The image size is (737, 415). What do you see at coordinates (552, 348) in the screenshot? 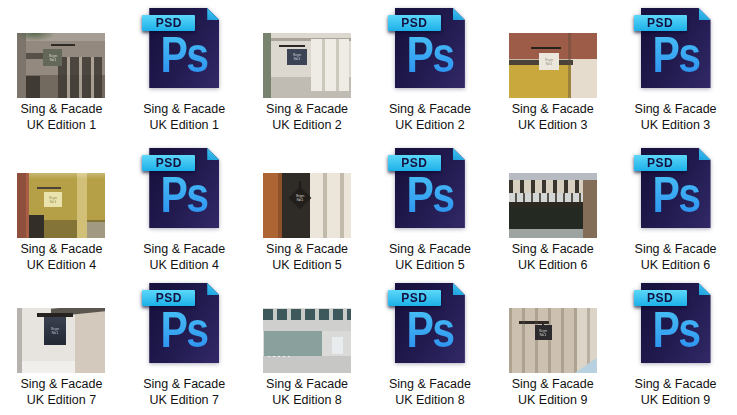
I see `thumbnail-item-edition-9: Sign№1 Sing & FacadeUK Edition 9` at bounding box center [552, 348].